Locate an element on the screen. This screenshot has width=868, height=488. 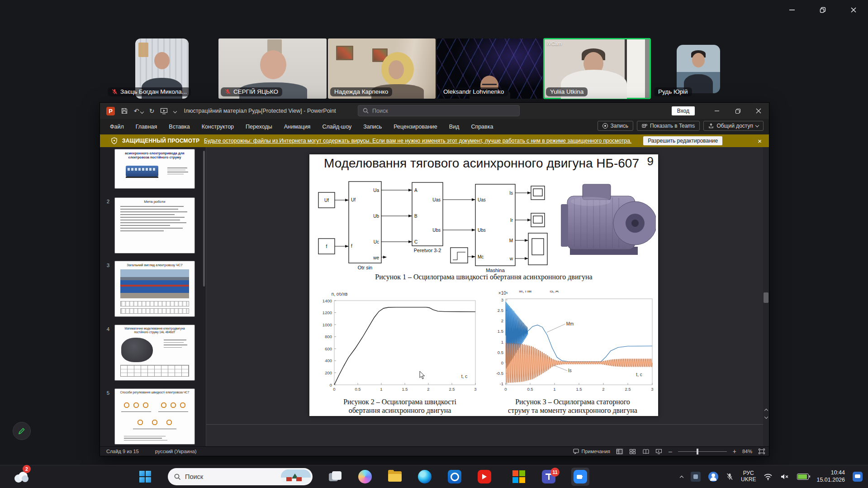
participant-tile-3: Надежда Карпенко is located at coordinates (382, 69).